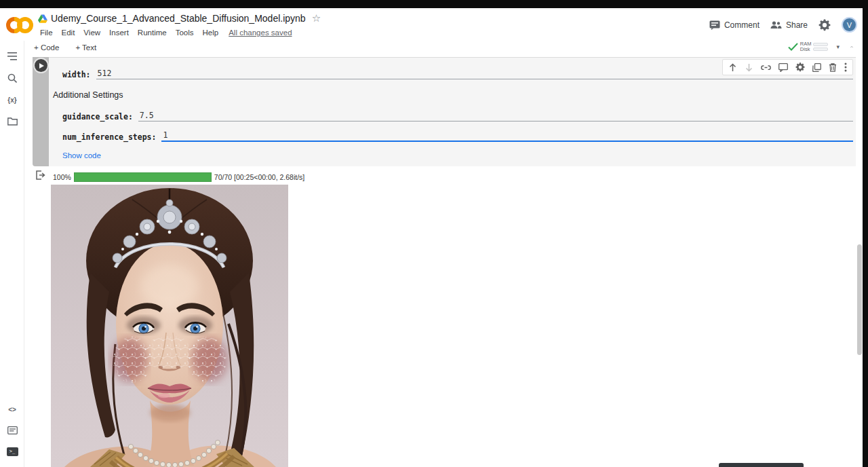  Describe the element at coordinates (46, 48) in the screenshot. I see `add-code-button: + Code` at that location.